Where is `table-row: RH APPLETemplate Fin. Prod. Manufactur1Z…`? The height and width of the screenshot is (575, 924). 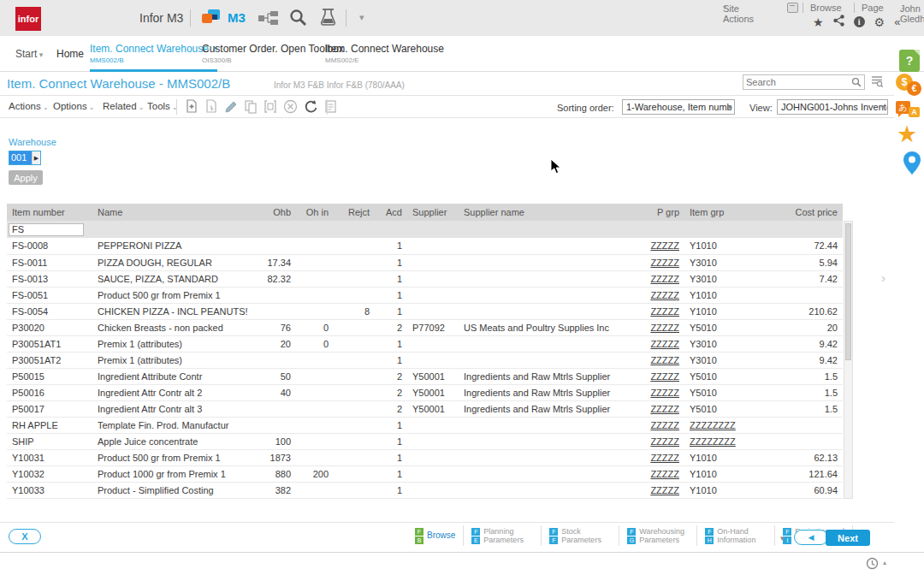 table-row: RH APPLETemplate Fin. Prod. Manufactur1Z… is located at coordinates (424, 424).